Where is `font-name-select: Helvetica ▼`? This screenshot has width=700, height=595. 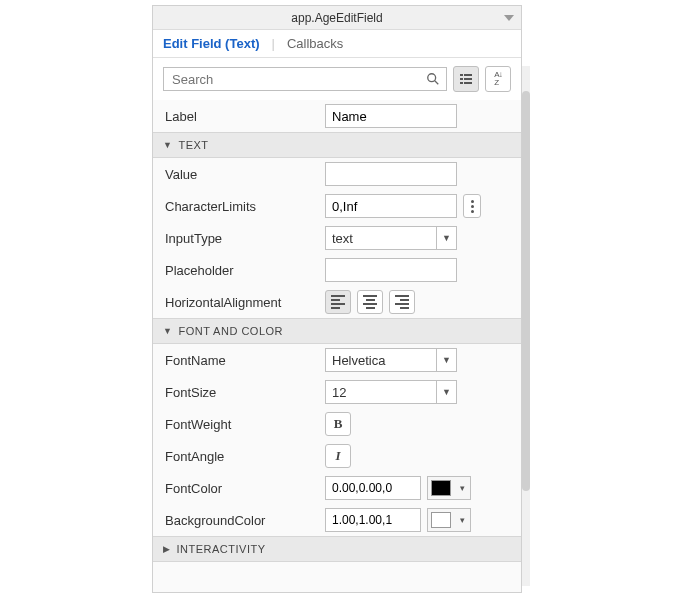 font-name-select: Helvetica ▼ is located at coordinates (391, 360).